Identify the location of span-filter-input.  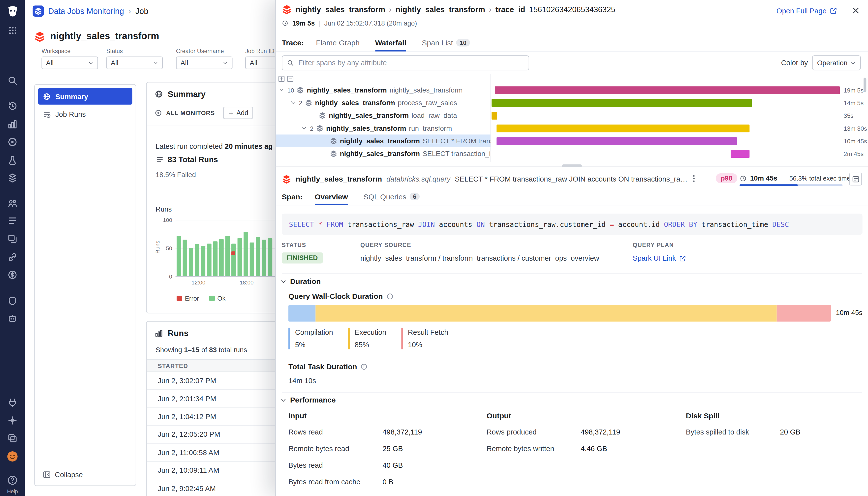
(411, 63).